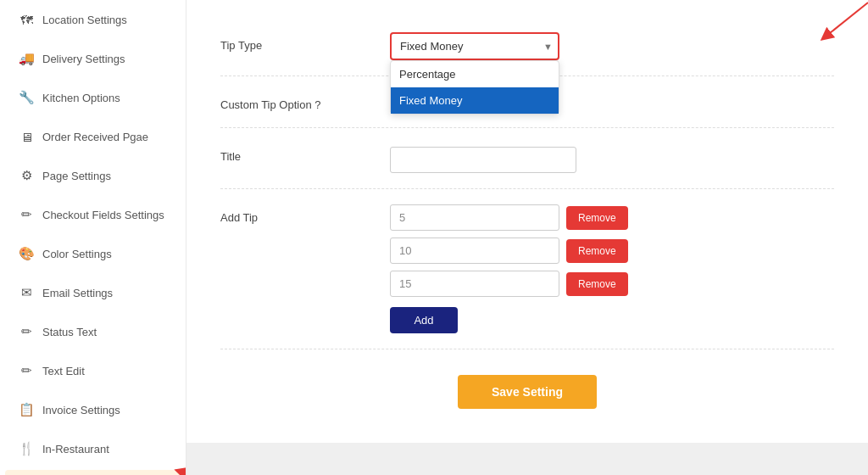 This screenshot has width=868, height=475. What do you see at coordinates (26, 293) in the screenshot?
I see `email-icon: ✉` at bounding box center [26, 293].